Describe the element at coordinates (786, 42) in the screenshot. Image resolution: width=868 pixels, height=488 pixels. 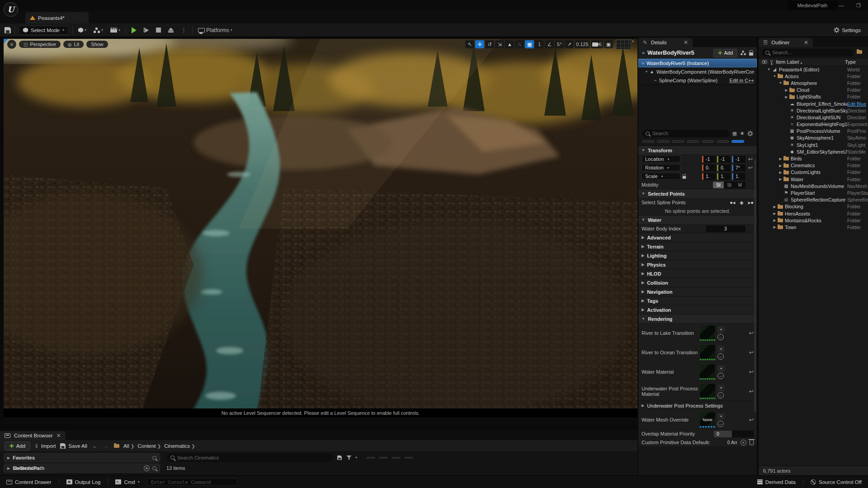
I see `tab-outliner: ☰ Outliner ✕` at that location.